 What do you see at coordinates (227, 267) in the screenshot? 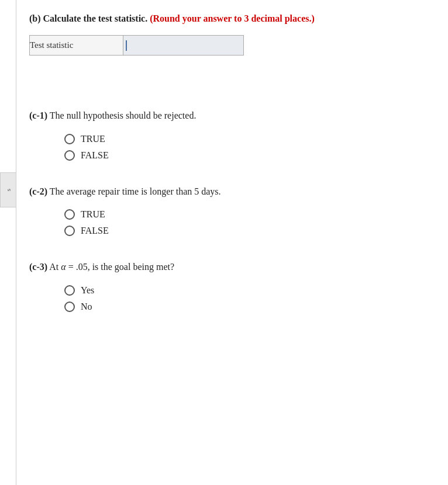
I see `section-c3-question: (c-3) At α = .05, is the goal being met?` at bounding box center [227, 267].